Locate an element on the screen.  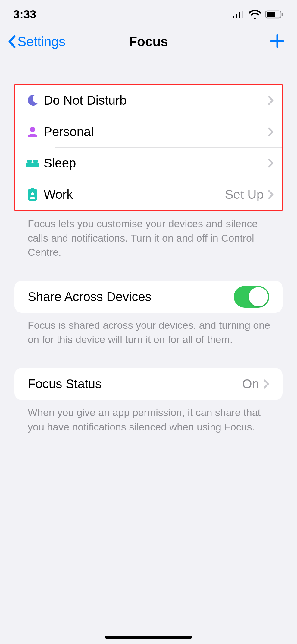
bed-icon is located at coordinates (33, 163).